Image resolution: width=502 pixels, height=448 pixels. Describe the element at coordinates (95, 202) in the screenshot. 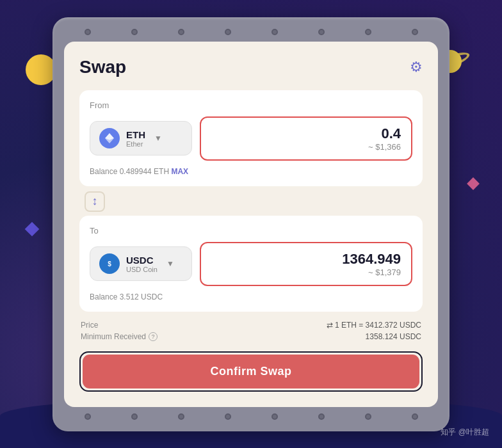

I see `swap-direction-button: ↕` at that location.